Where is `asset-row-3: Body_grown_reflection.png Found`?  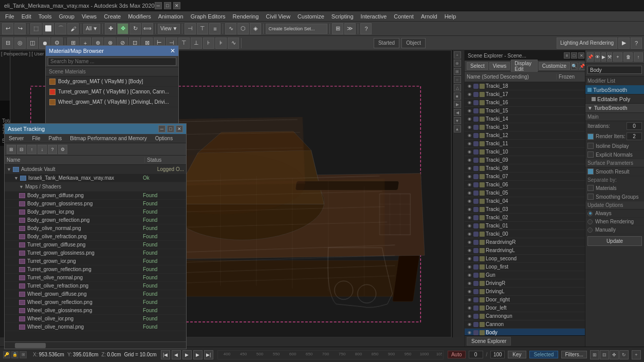
asset-row-3: Body_grown_reflection.png Found is located at coordinates (96, 220).